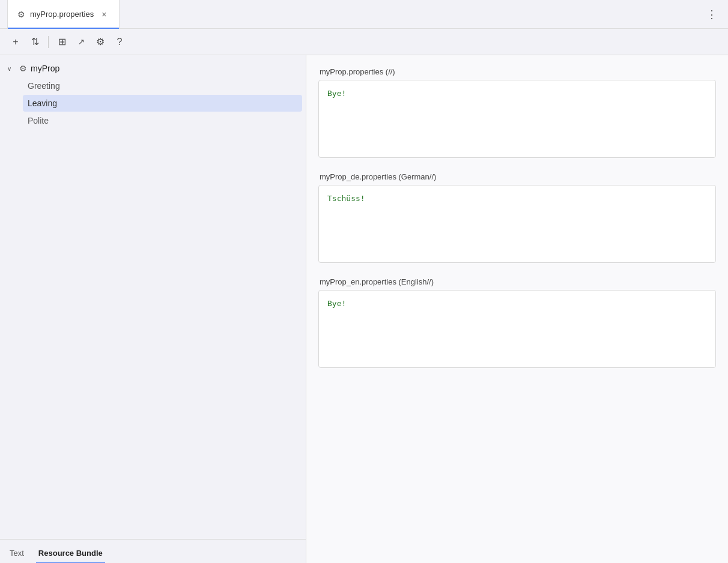  What do you see at coordinates (11, 68) in the screenshot?
I see `chevron-down-icon: ∨` at bounding box center [11, 68].